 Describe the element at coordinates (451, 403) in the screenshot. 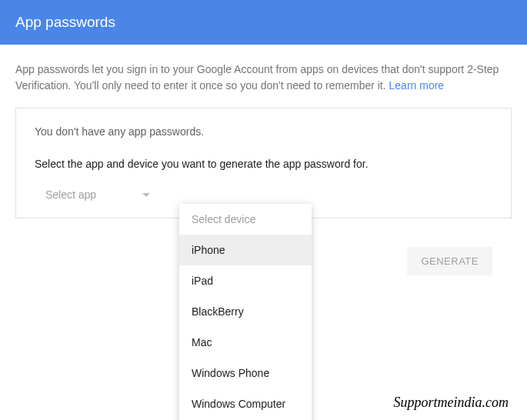

I see `watermark-text: Supportmeindia.com` at that location.